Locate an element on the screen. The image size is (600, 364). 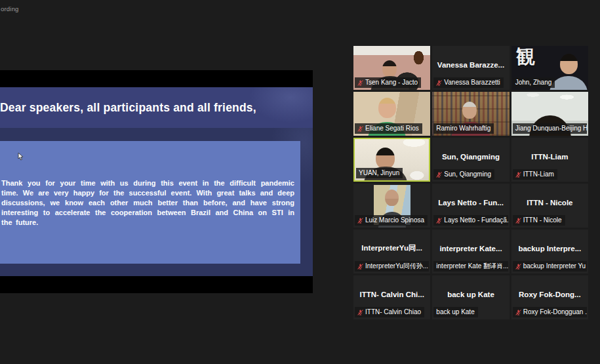
participant-name-text: ITTN-Liam is located at coordinates (539, 174).